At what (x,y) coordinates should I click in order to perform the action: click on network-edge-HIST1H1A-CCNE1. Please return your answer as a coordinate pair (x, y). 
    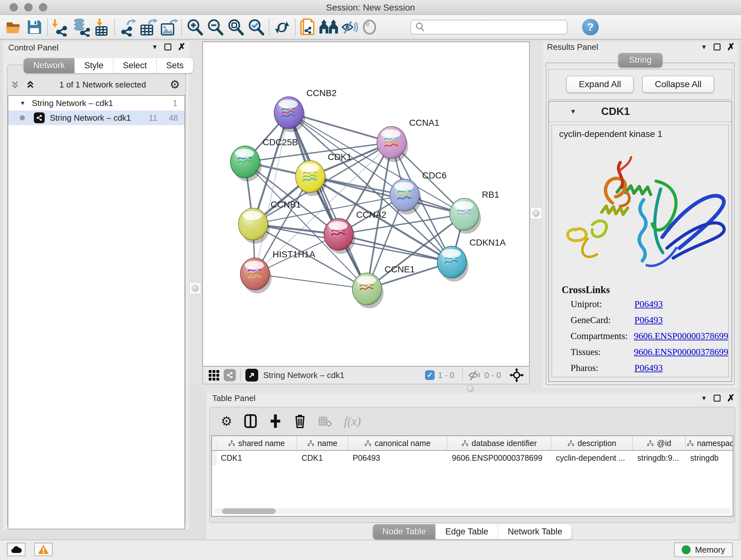
    Looking at the image, I should click on (311, 282).